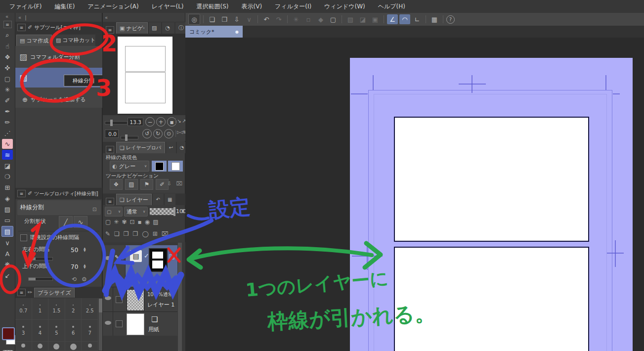  What do you see at coordinates (7, 89) in the screenshot?
I see `auto-select-tool: ✳` at bounding box center [7, 89].